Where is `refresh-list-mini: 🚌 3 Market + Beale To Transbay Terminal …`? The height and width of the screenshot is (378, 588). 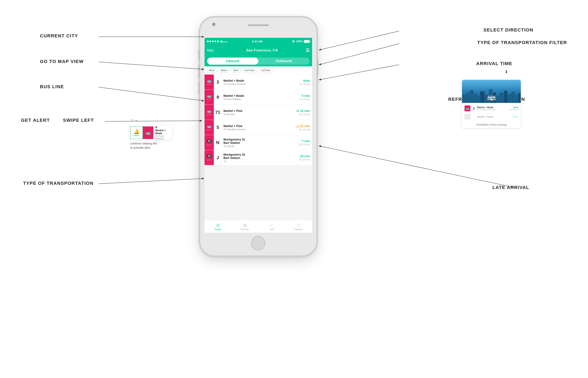 refresh-list-mini: 🚌 3 Market + Beale To Transbay Terminal … is located at coordinates (491, 112).